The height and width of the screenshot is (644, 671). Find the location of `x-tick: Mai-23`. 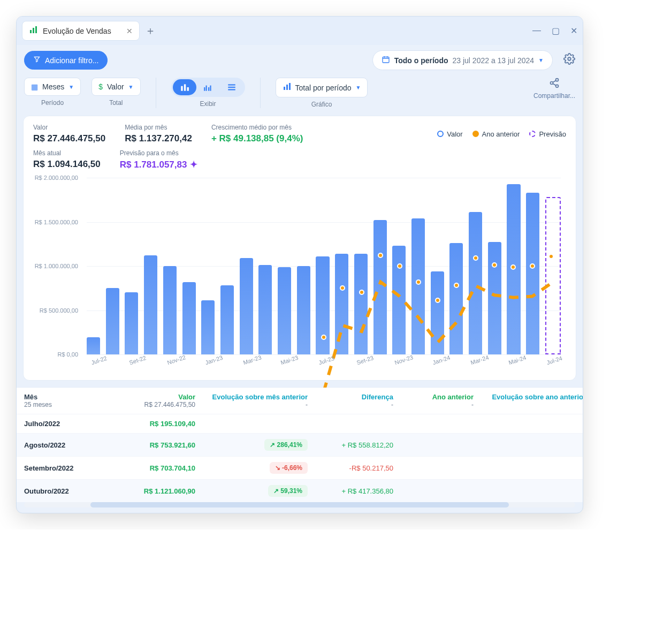

x-tick: Mai-23 is located at coordinates (289, 360).